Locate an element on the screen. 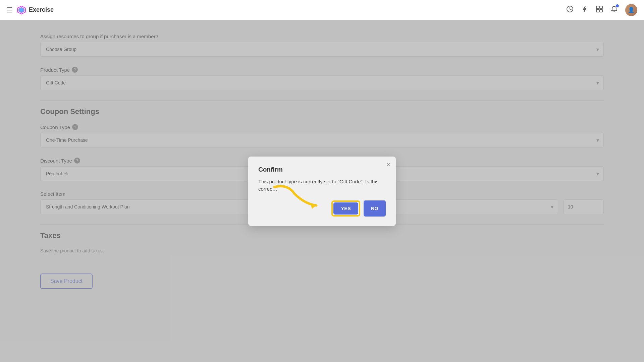  bolt-icon is located at coordinates (585, 10).